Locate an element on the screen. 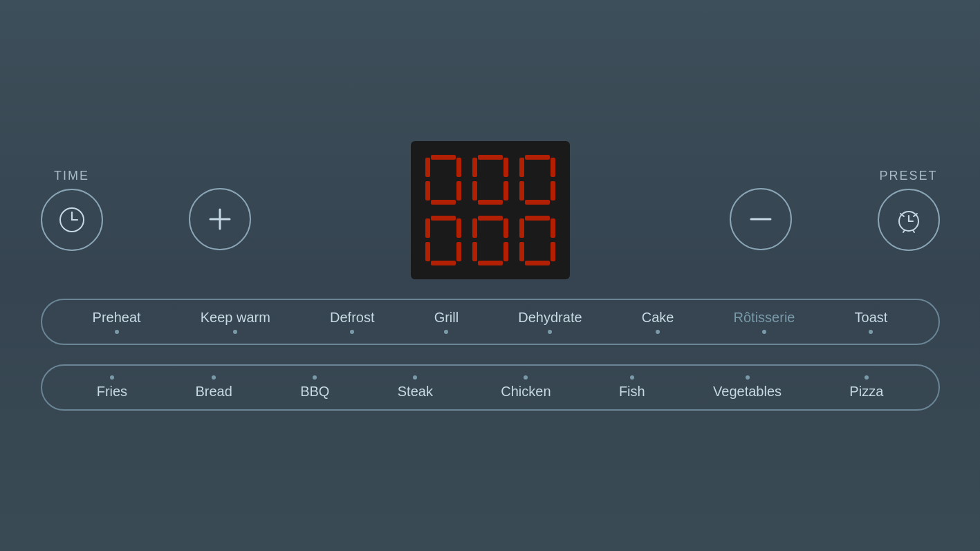 Image resolution: width=980 pixels, height=551 pixels. mode-fries: Fries is located at coordinates (112, 387).